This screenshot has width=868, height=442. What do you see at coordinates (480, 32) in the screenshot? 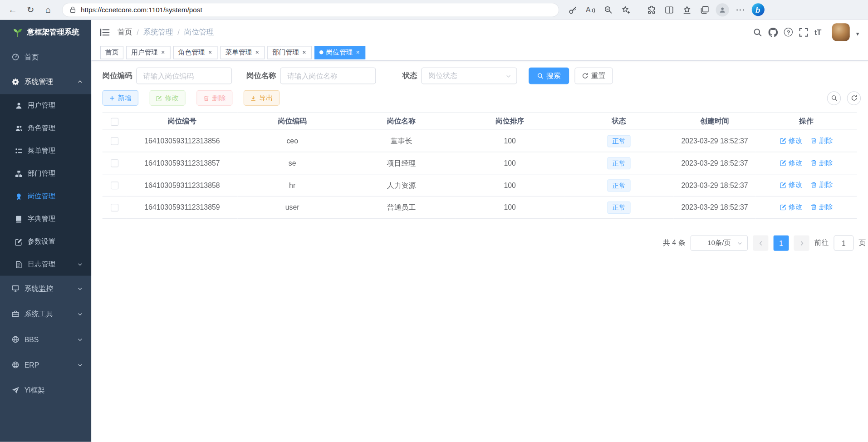
I see `top-navbar: 首页 / 系统管理 / 岗位管理 ? tT ▾` at bounding box center [480, 32].